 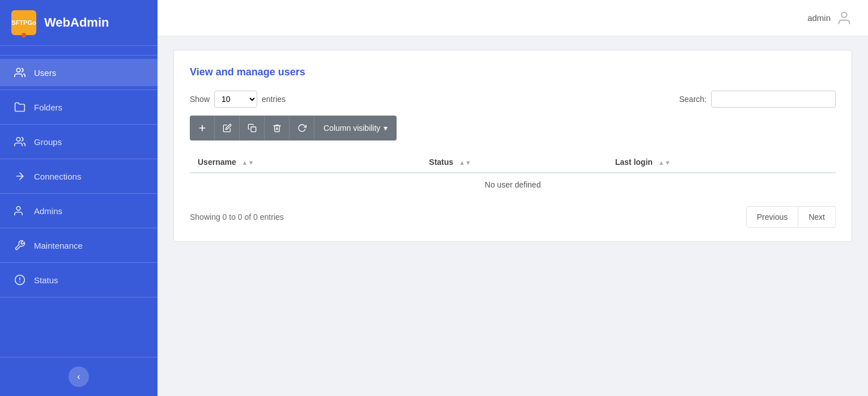 What do you see at coordinates (274, 99) in the screenshot?
I see `entries-label: entries` at bounding box center [274, 99].